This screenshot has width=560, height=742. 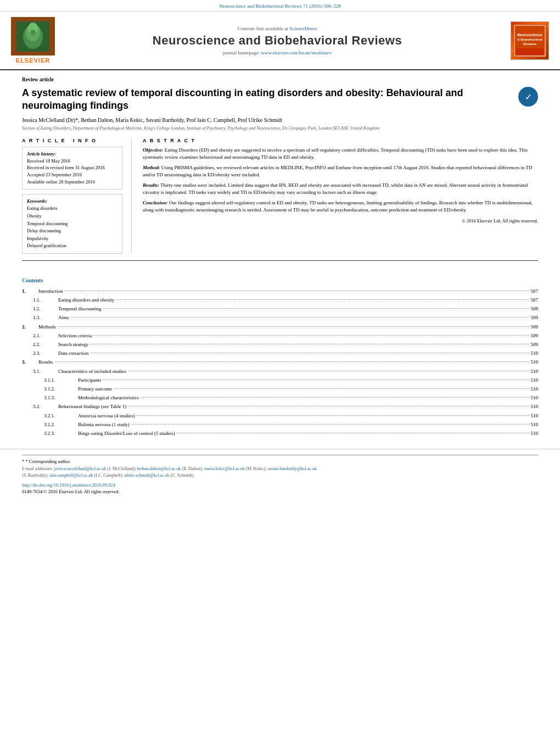 What do you see at coordinates (90, 380) in the screenshot?
I see `toc-label: Participants` at bounding box center [90, 380].